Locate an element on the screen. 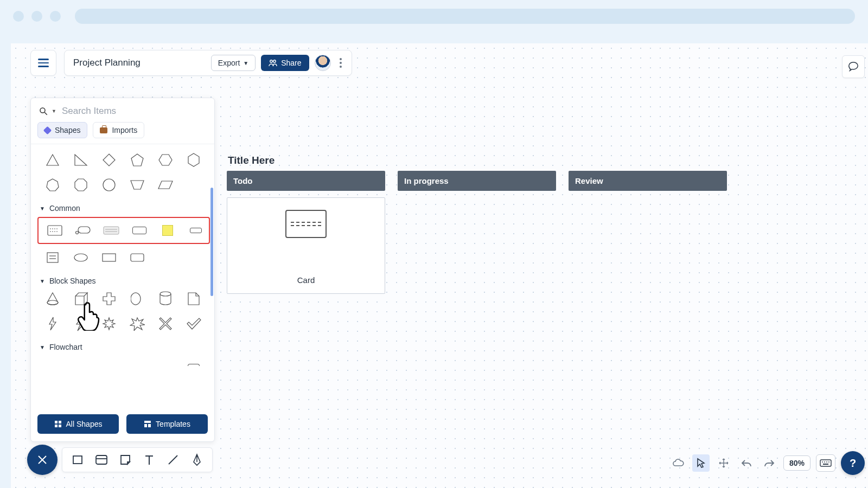  section-flowchart: ▼ Flowchart is located at coordinates (124, 346).